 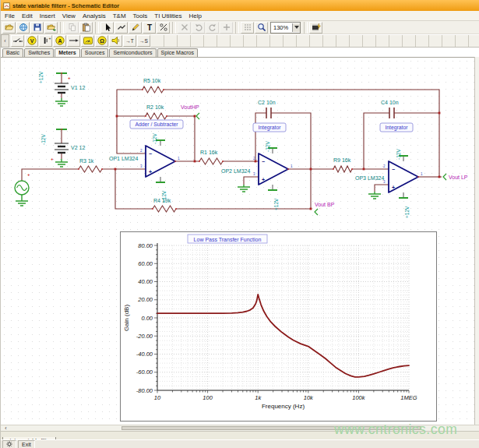 What do you see at coordinates (51, 28) in the screenshot?
I see `export-folder-button` at bounding box center [51, 28].